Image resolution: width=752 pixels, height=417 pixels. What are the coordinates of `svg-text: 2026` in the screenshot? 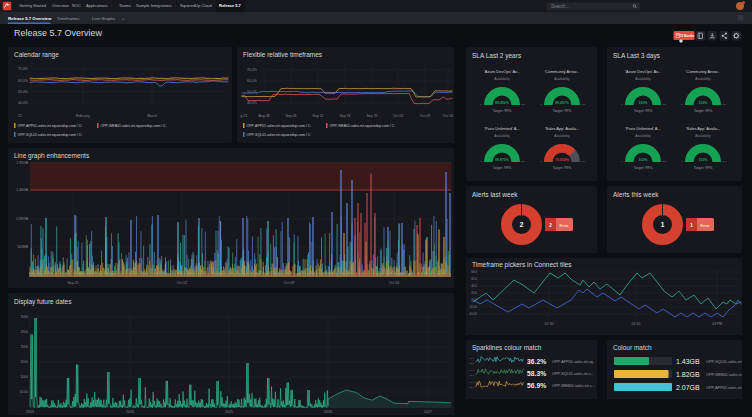 It's located at (328, 412).